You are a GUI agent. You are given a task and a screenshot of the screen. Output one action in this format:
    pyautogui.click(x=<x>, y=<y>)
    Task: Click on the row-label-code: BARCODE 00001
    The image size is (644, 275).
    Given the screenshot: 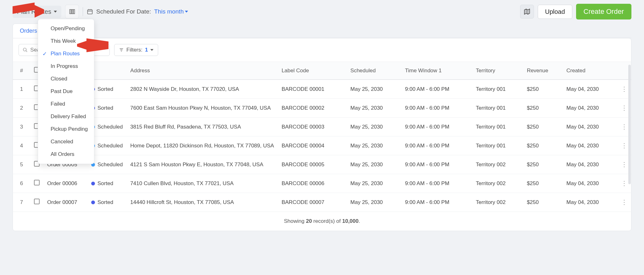 What is the action you would take?
    pyautogui.click(x=312, y=89)
    